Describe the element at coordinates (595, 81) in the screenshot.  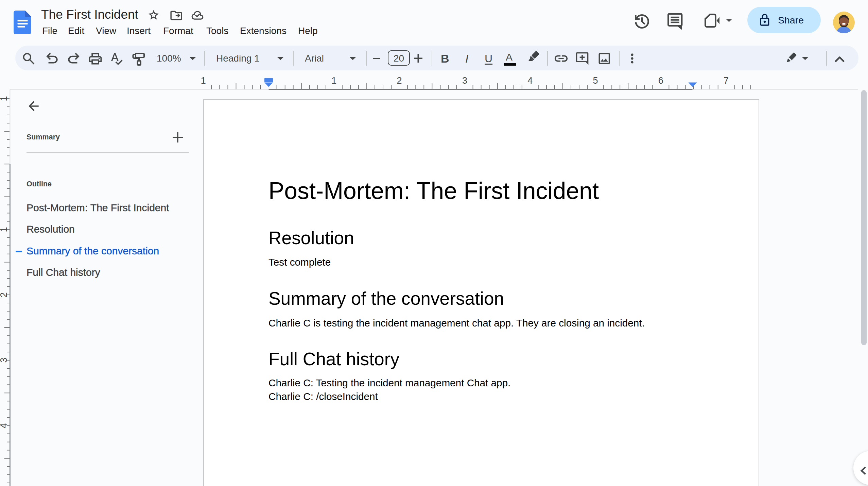
I see `svg-text: 5` at that location.